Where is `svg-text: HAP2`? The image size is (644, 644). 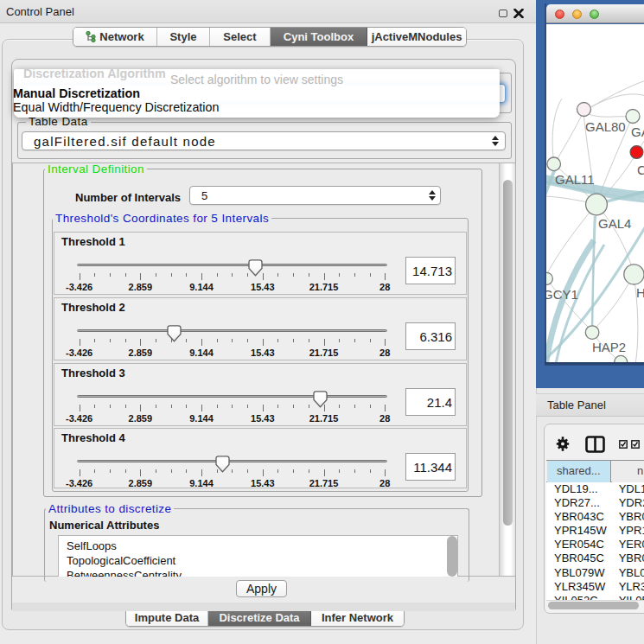
svg-text: HAP2 is located at coordinates (609, 348).